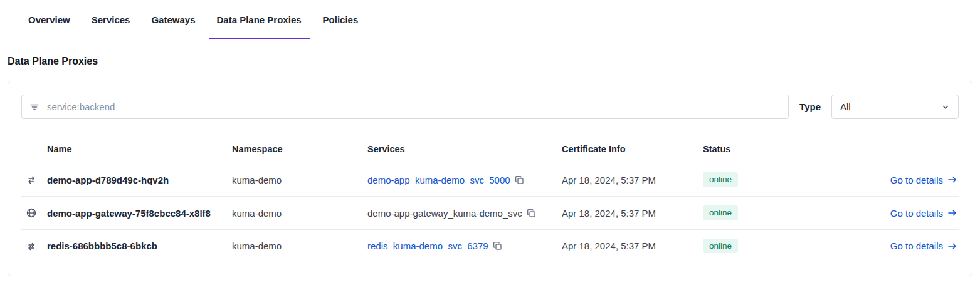 This screenshot has width=980, height=300. What do you see at coordinates (490, 246) in the screenshot?
I see `table-row: redis-686bbbb5c8-6bkcb kuma-demo redis_k…` at bounding box center [490, 246].